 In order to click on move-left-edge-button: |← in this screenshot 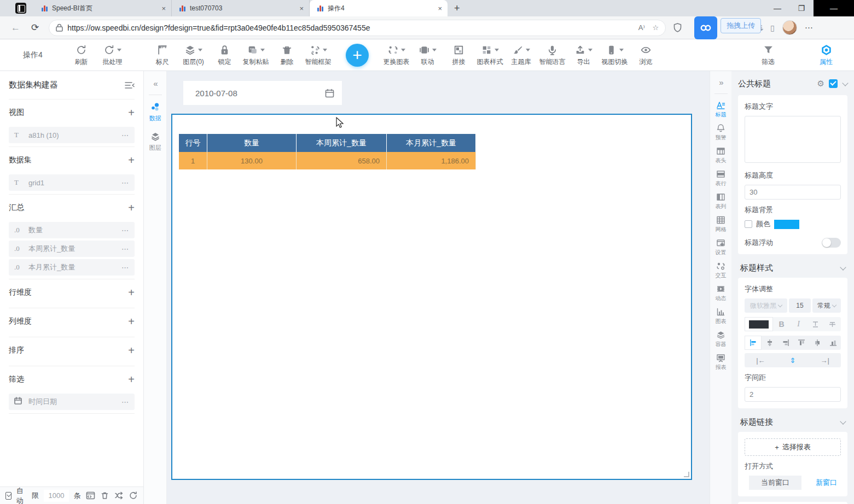, I will do `click(760, 360)`.